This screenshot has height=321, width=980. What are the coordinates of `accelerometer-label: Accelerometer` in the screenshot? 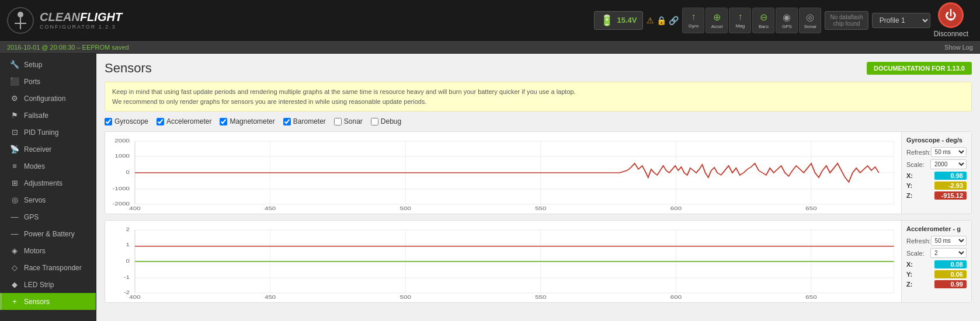 It's located at (189, 121).